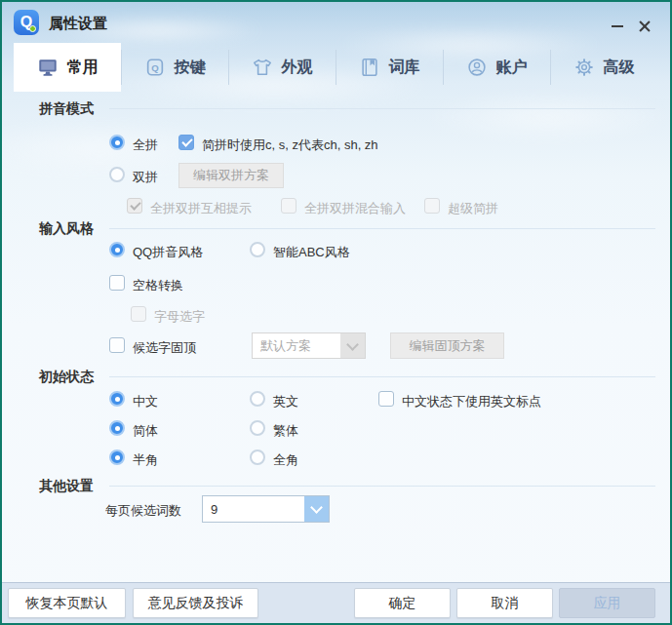 The width and height of the screenshot is (672, 625). Describe the element at coordinates (66, 109) in the screenshot. I see `section-header-pinyin-mode: 拼音模式` at that location.